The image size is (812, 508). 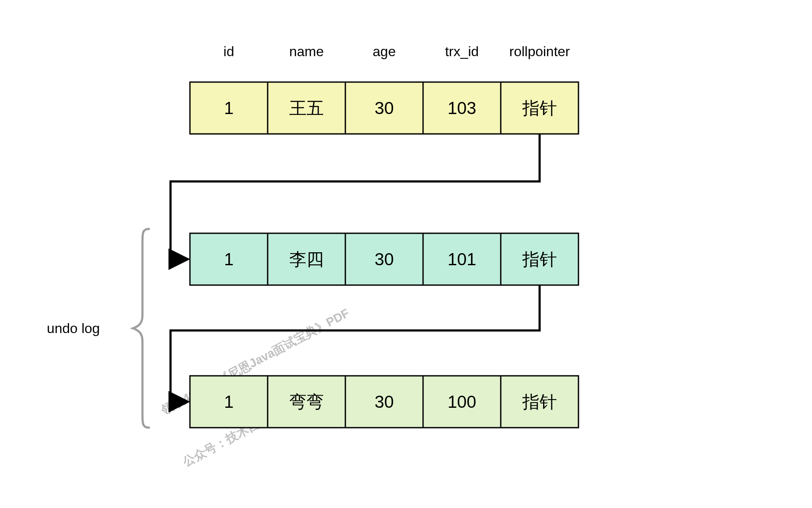 What do you see at coordinates (306, 108) in the screenshot?
I see `svg-text: 王五` at bounding box center [306, 108].